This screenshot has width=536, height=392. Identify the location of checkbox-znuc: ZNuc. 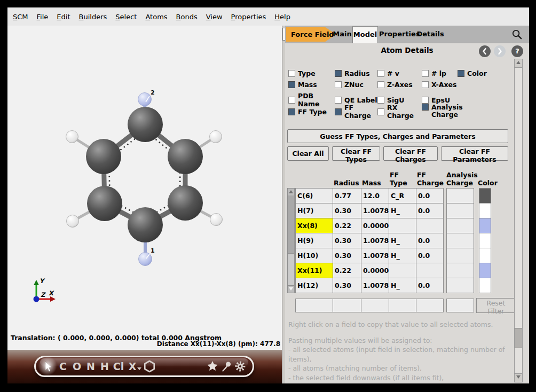
(356, 84).